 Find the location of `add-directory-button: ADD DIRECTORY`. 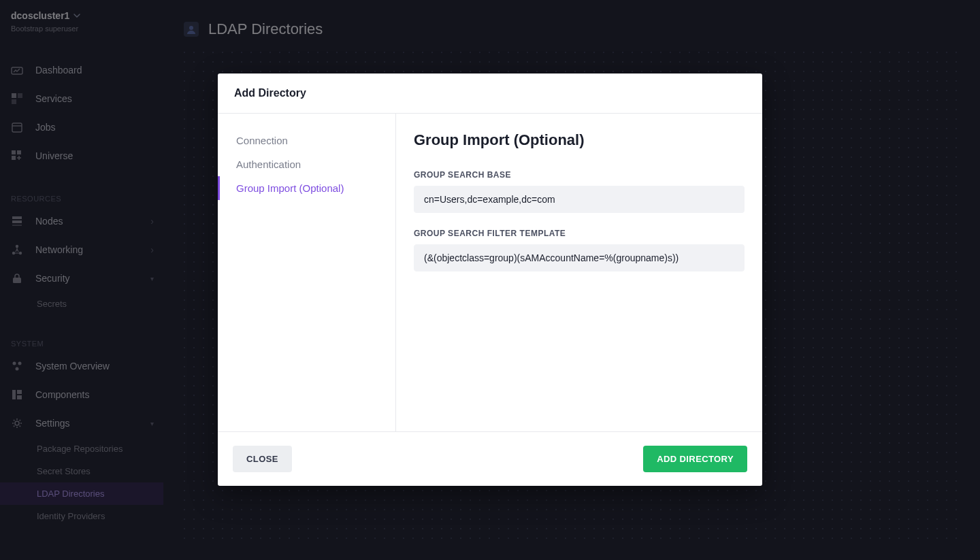

add-directory-button: ADD DIRECTORY is located at coordinates (696, 459).